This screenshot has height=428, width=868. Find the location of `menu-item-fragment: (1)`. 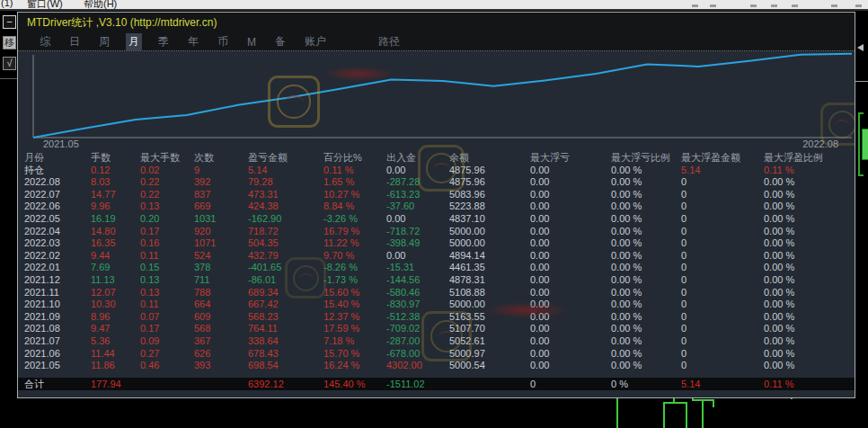

menu-item-fragment: (1) is located at coordinates (7, 4).